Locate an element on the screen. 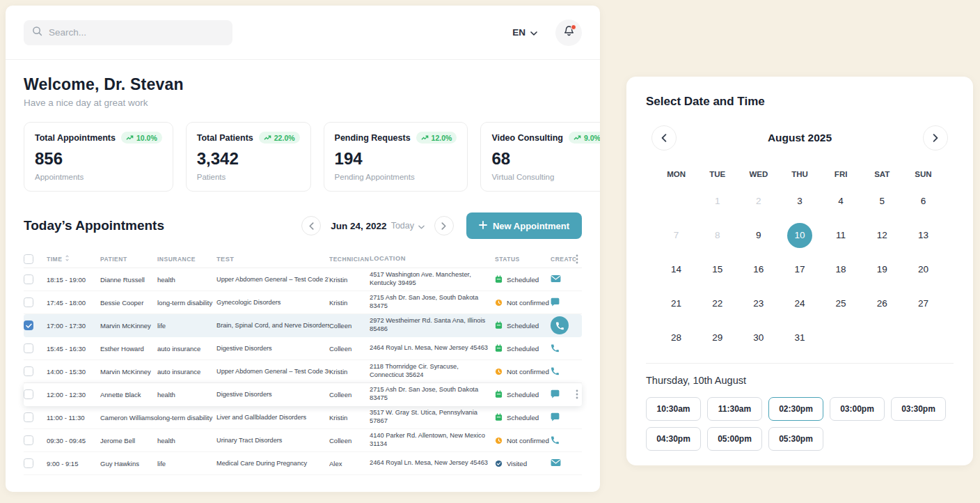 The width and height of the screenshot is (980, 503). calendar-day-11: 11 is located at coordinates (841, 235).